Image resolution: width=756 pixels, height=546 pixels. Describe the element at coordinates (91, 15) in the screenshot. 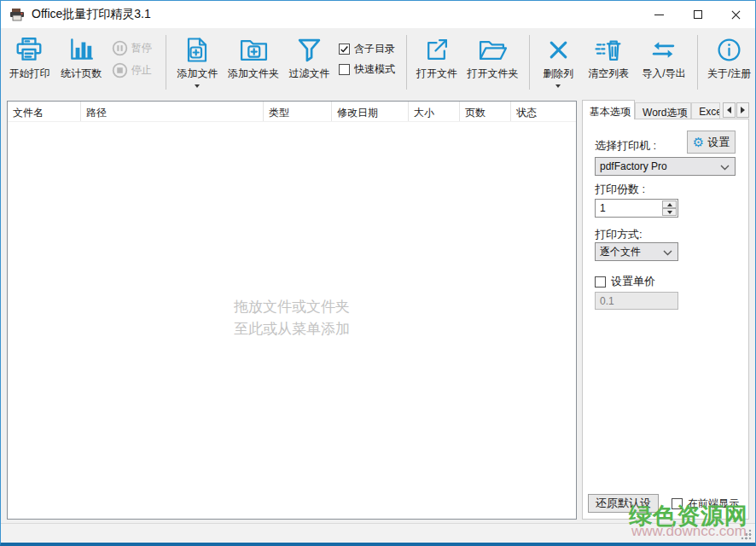

I see `window-title: Office批量打印精灵3.1` at that location.